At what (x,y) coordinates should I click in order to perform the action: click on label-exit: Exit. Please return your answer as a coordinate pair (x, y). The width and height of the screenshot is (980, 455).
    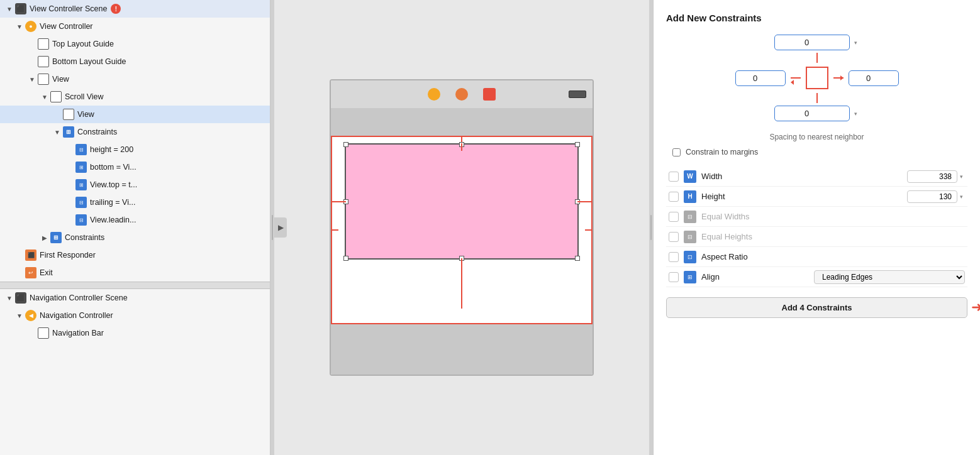
    Looking at the image, I should click on (47, 273).